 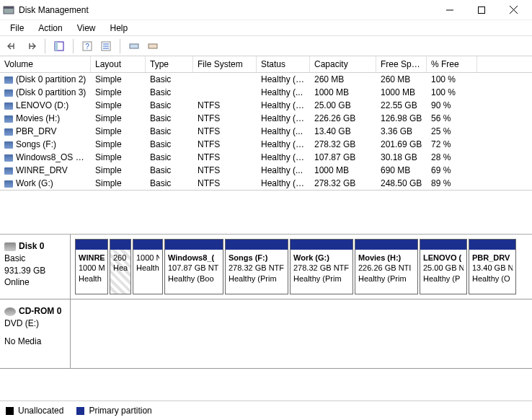 I want to click on partition-block: LENOVO (25.00 GB NHealthy (P, so click(x=443, y=267).